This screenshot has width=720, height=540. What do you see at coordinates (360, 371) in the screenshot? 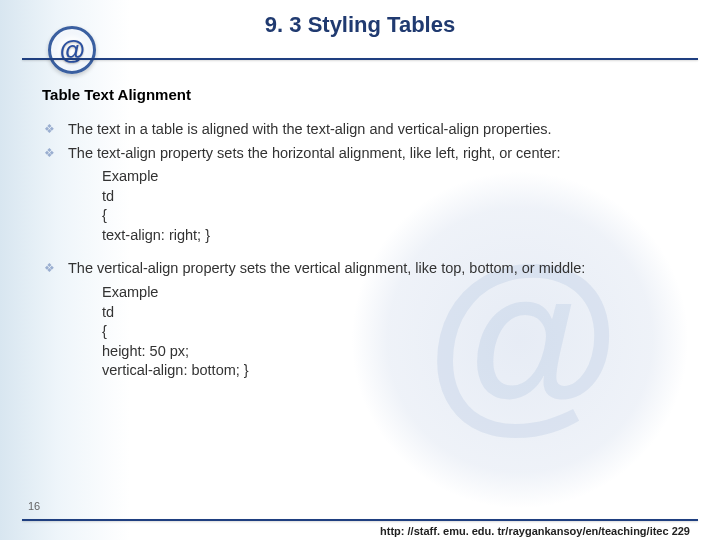
I see `code-line: vertical-align: bottom; }` at bounding box center [360, 371].